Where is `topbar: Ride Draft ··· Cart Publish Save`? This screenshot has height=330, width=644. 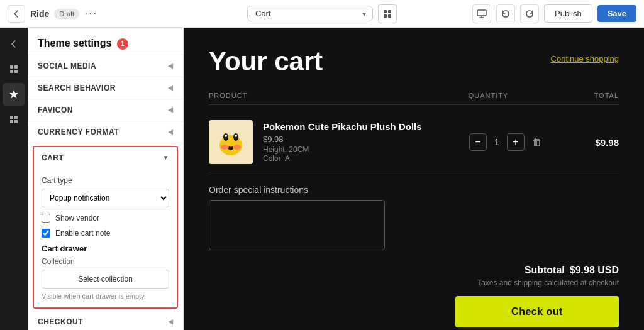 topbar: Ride Draft ··· Cart Publish Save is located at coordinates (322, 14).